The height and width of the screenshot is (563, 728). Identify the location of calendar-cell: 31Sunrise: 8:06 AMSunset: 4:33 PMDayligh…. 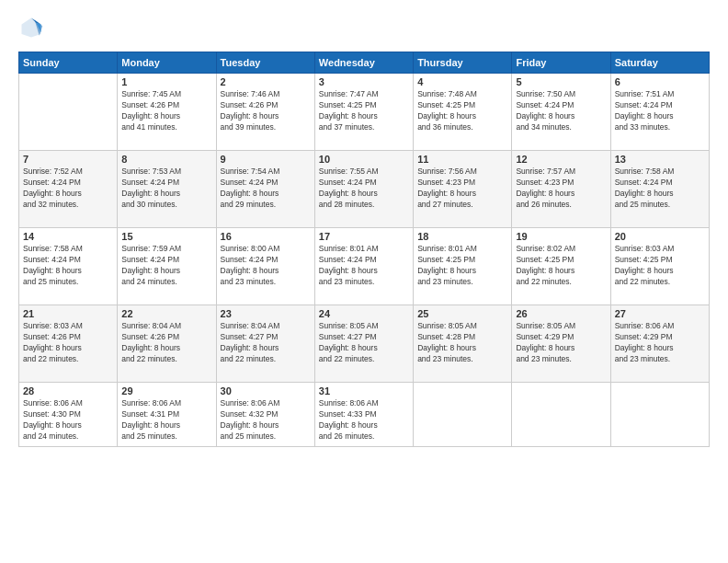
(364, 415).